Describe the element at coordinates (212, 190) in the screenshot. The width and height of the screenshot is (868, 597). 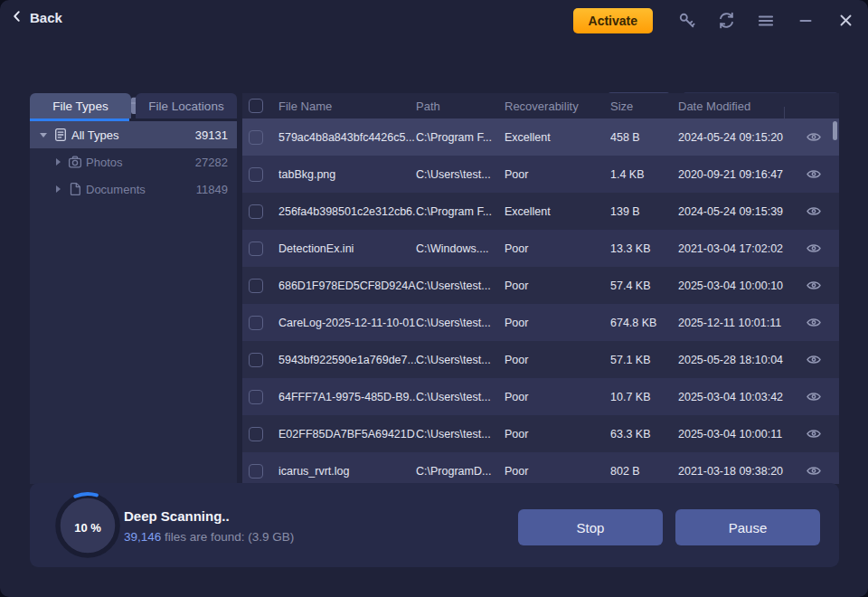
I see `tree-item-count: 11849` at that location.